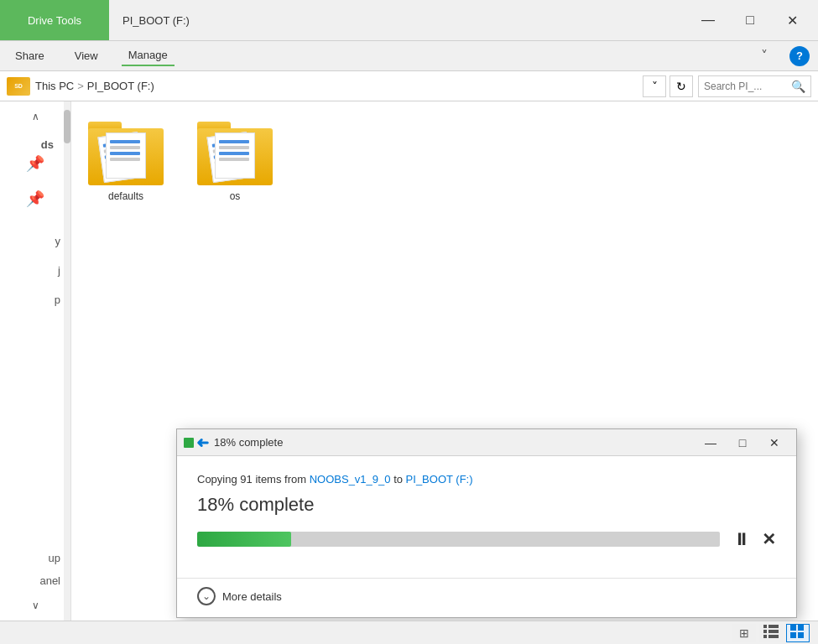 Image resolution: width=818 pixels, height=644 pixels. Describe the element at coordinates (234, 148) in the screenshot. I see `paper-line-g` at that location.